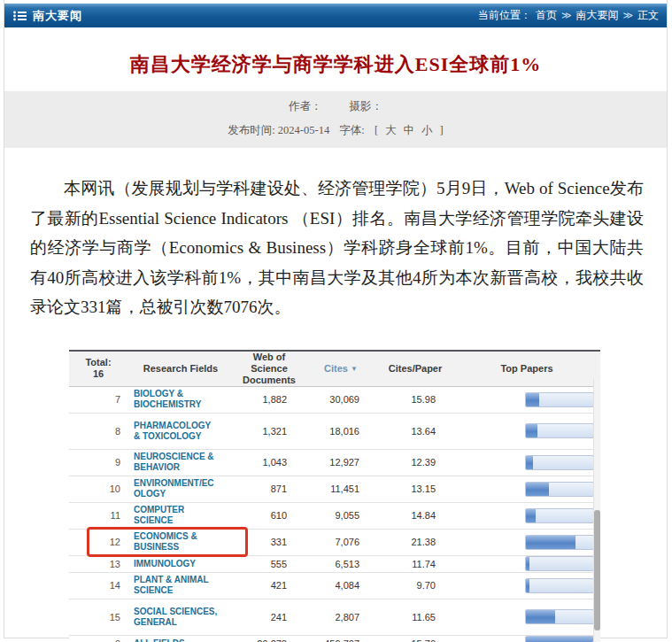 The width and height of the screenshot is (672, 642). Describe the element at coordinates (181, 638) in the screenshot. I see `row-field-link: ALL FIELDS` at that location.